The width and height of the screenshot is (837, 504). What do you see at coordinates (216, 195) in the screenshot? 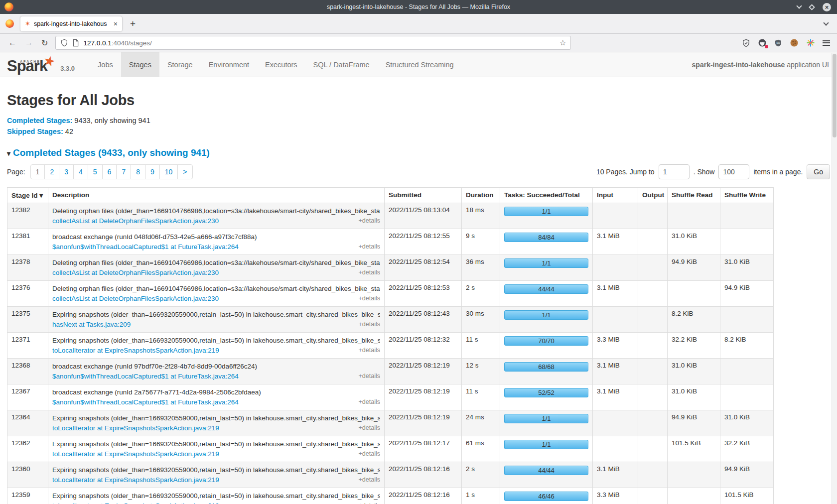
I see `column-header: Description` at bounding box center [216, 195].